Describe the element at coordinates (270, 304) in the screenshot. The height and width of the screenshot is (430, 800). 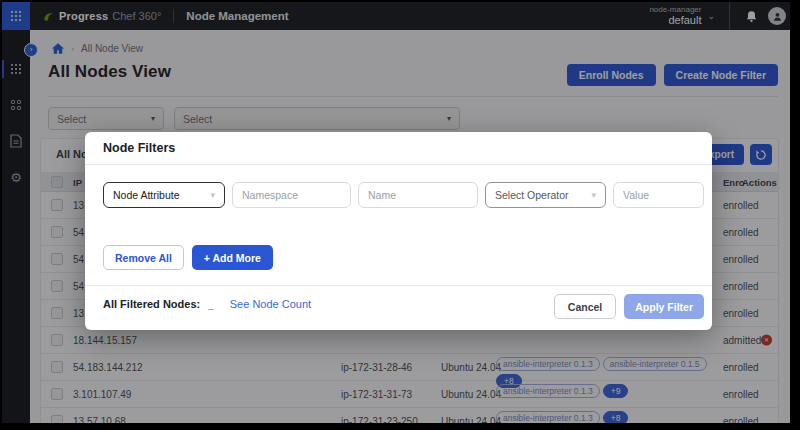
I see `see-node-count-link: See Node Count` at that location.